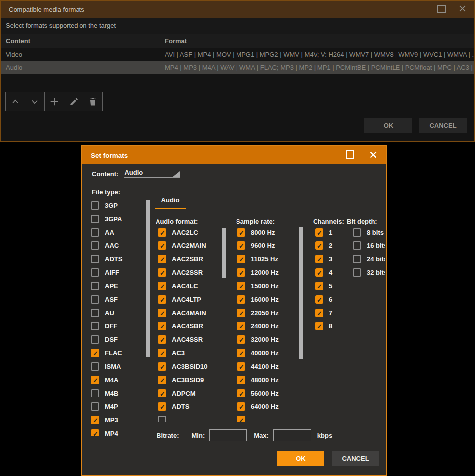 The image size is (475, 476). Describe the element at coordinates (118, 286) in the screenshot. I see `file-type-checkbox-row: APE` at that location.